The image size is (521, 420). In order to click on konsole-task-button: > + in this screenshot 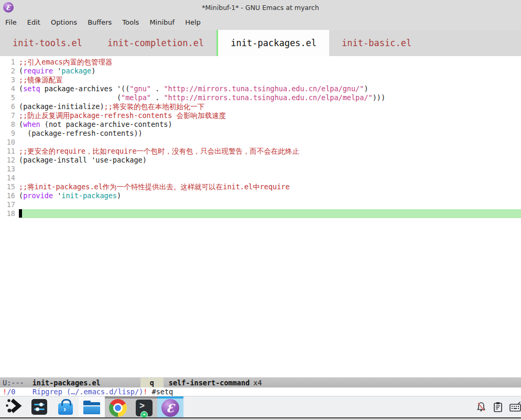, I will do `click(144, 407)`.